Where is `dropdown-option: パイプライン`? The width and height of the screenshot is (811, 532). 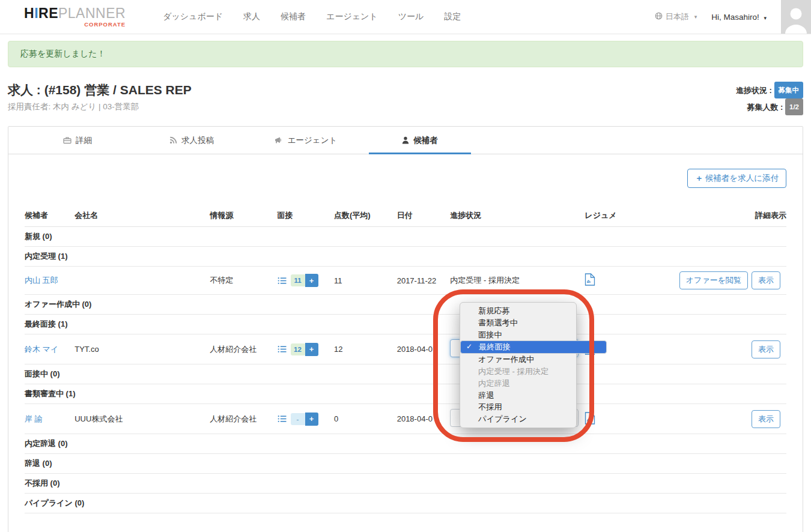 dropdown-option: パイプライン is located at coordinates (518, 419).